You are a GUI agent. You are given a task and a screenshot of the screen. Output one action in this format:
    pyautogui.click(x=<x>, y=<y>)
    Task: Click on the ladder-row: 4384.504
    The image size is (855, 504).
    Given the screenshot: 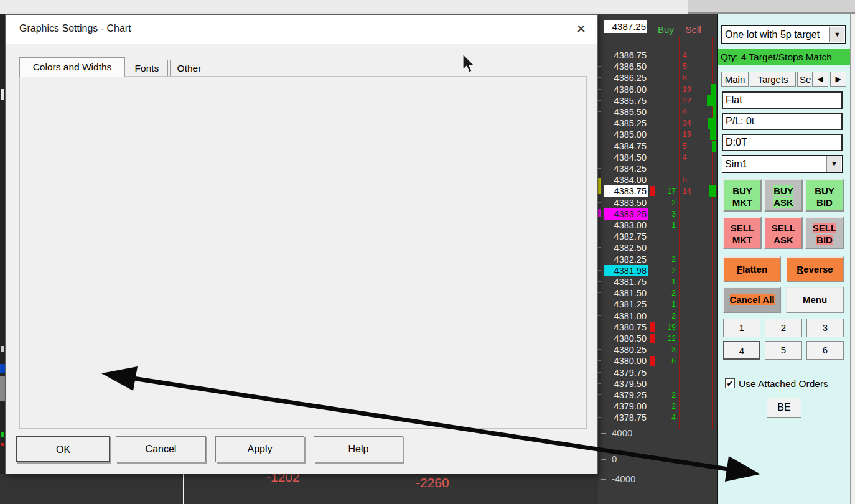 What is the action you would take?
    pyautogui.click(x=657, y=157)
    